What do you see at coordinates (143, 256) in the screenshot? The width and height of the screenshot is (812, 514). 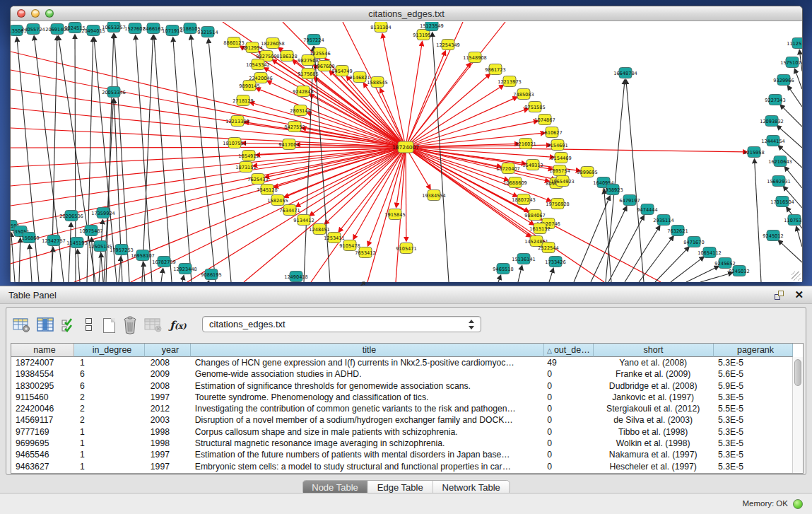 I see `graph-node: 16958107` at bounding box center [143, 256].